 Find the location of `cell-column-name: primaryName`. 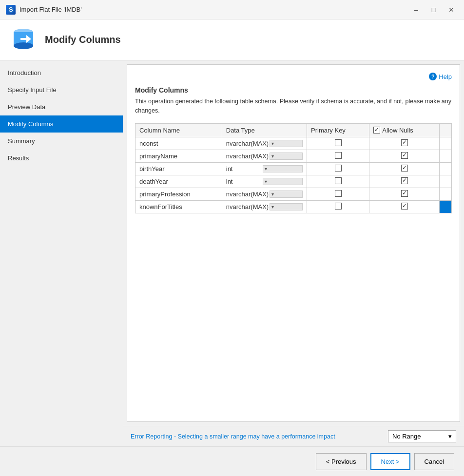

cell-column-name: primaryName is located at coordinates (179, 156).